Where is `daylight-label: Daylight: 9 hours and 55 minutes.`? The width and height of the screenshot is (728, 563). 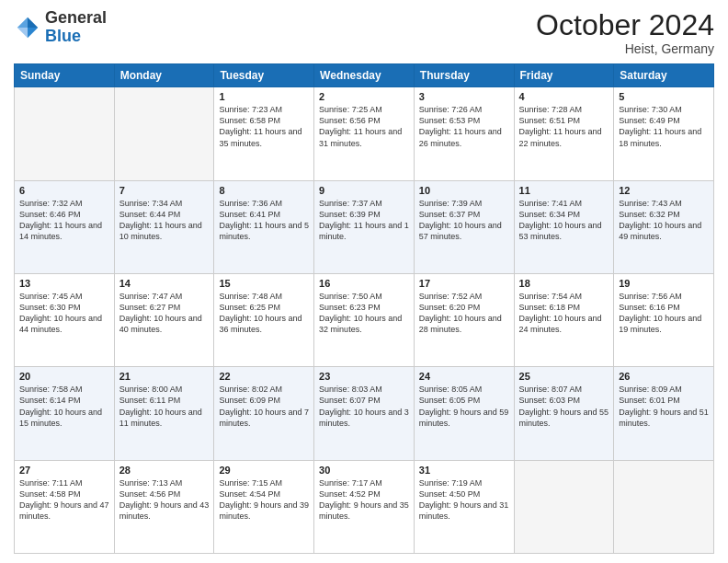
daylight-label: Daylight: 9 hours and 55 minutes. is located at coordinates (564, 418).